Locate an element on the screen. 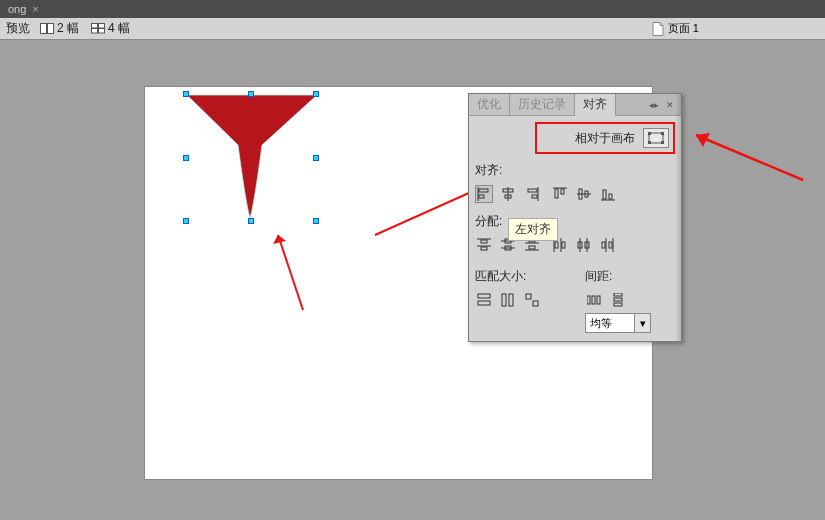 This screenshot has width=825, height=520. align-bottom-icon is located at coordinates (608, 194).